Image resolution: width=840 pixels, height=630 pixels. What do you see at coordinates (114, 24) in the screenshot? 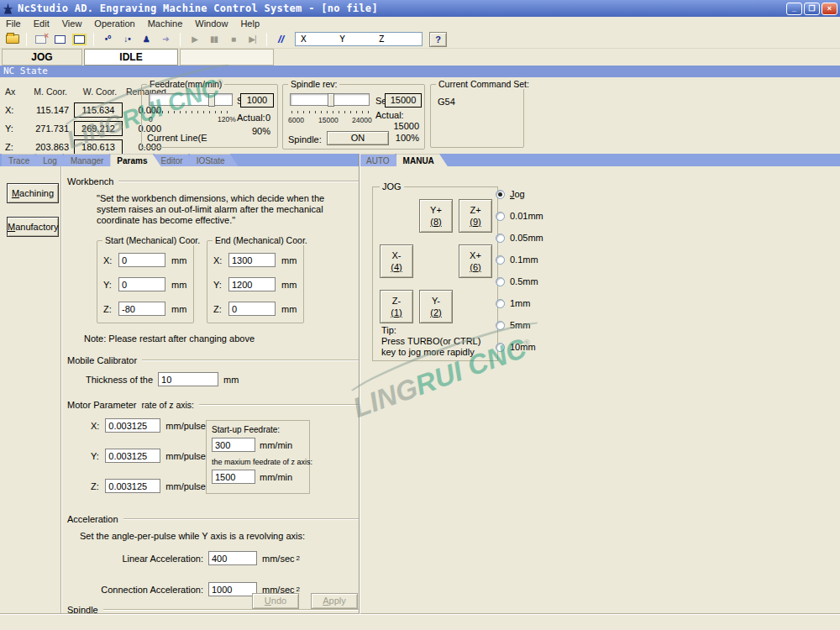
I see `menu-operation: Operation` at bounding box center [114, 24].